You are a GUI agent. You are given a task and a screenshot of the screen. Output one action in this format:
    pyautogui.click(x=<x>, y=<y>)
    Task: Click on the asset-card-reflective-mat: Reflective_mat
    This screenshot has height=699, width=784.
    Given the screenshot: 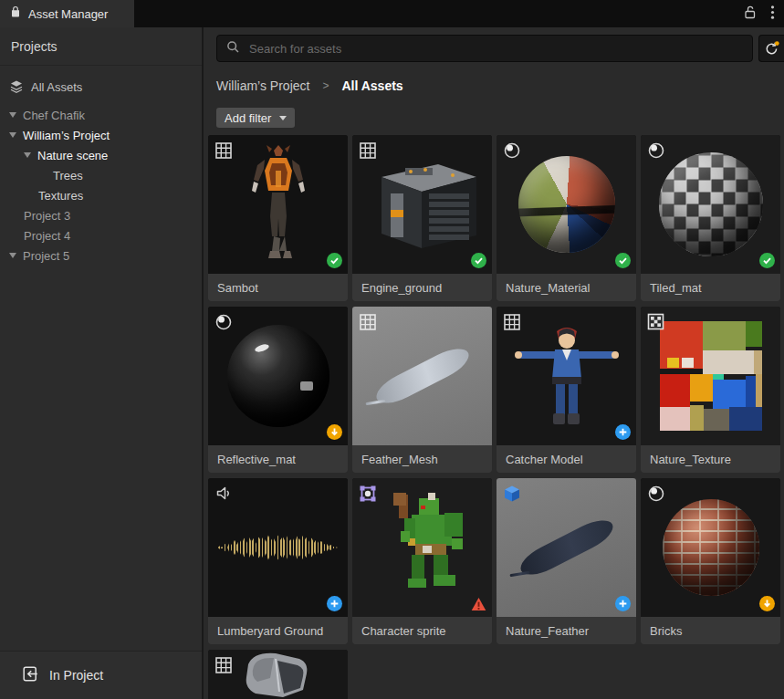 What is the action you would take?
    pyautogui.click(x=277, y=390)
    